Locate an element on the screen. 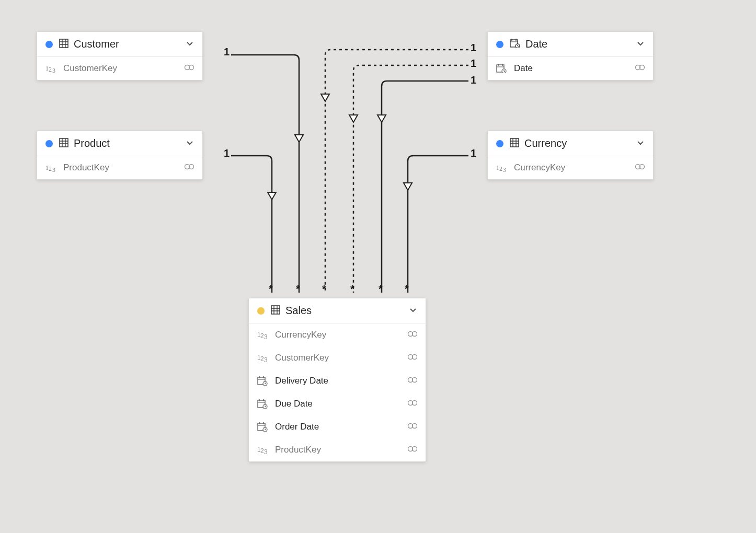  table-customer-header: Customer is located at coordinates (120, 44).